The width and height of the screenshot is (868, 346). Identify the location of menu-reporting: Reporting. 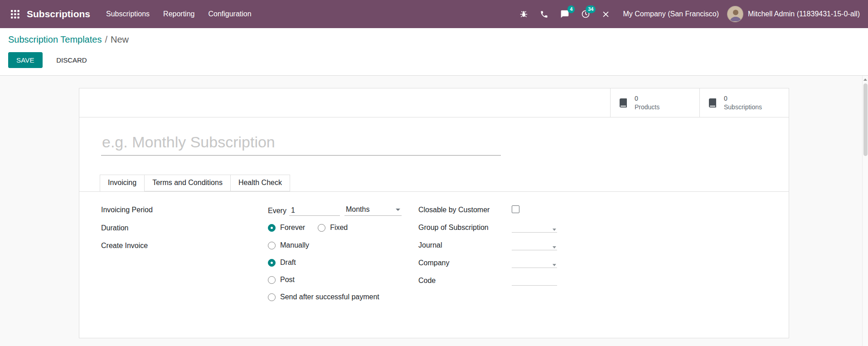
(179, 14).